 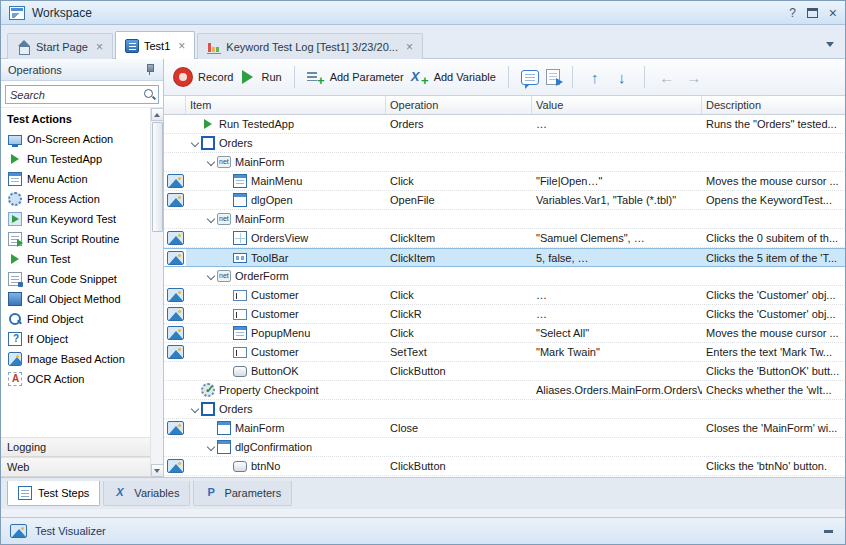 What do you see at coordinates (316, 77) in the screenshot?
I see `add-parameter-icon` at bounding box center [316, 77].